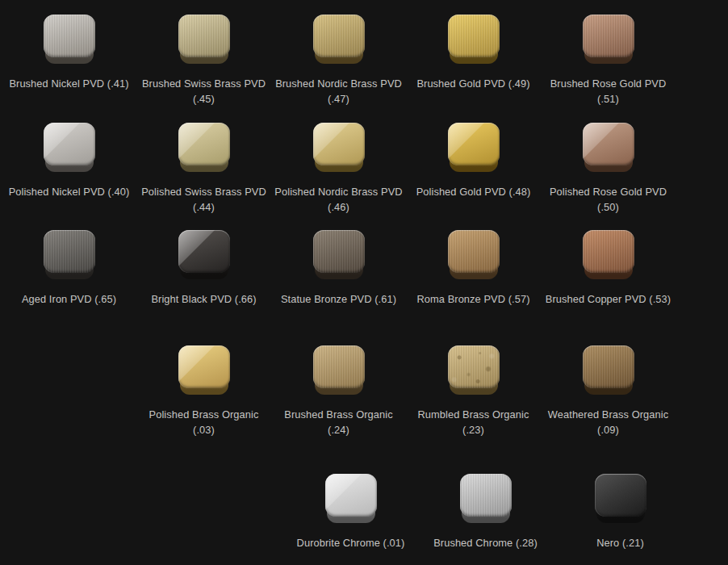  What do you see at coordinates (474, 192) in the screenshot?
I see `finish-label: Polished Gold PVD (.48)` at bounding box center [474, 192].